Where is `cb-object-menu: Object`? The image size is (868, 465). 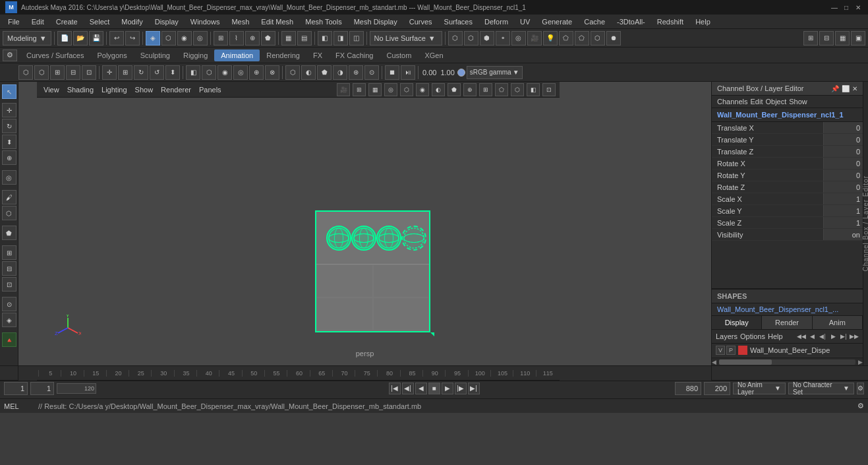
cb-object-menu: Object is located at coordinates (776, 102).